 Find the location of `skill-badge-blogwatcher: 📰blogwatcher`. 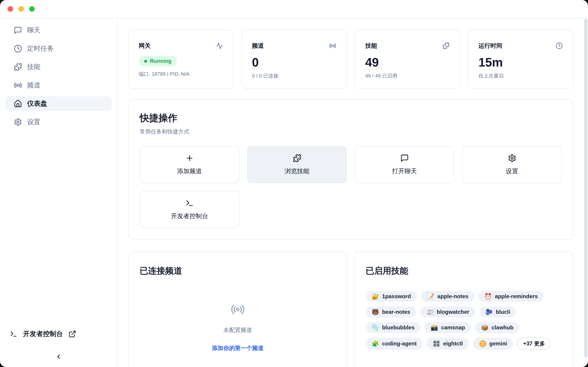

skill-badge-blogwatcher: 📰blogwatcher is located at coordinates (448, 312).